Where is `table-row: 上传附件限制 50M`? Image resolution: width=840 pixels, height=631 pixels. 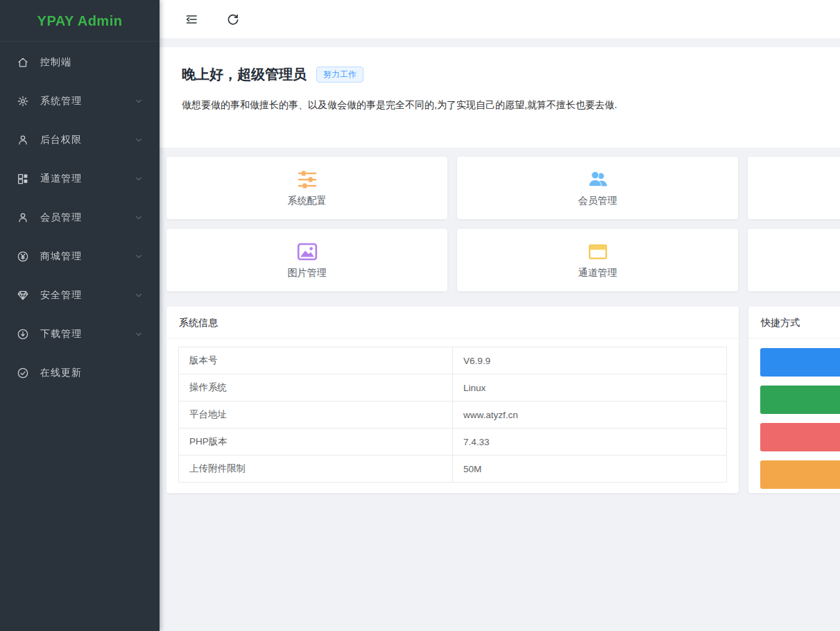 table-row: 上传附件限制 50M is located at coordinates (453, 469).